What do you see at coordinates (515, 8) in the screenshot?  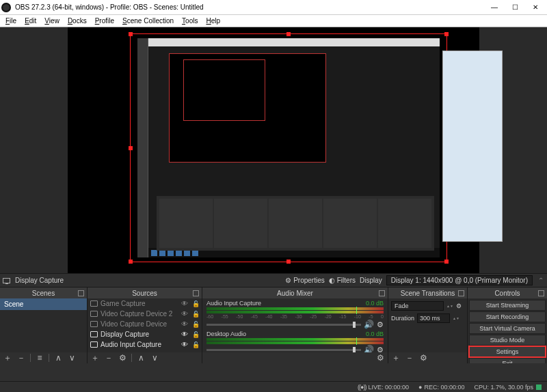 I see `maximize-button: ☐` at bounding box center [515, 8].